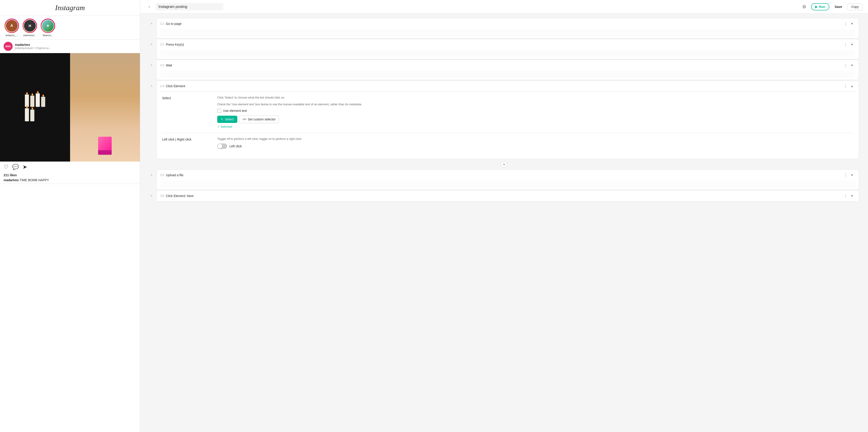  Describe the element at coordinates (816, 7) in the screenshot. I see `run-icon: ▶` at that location.